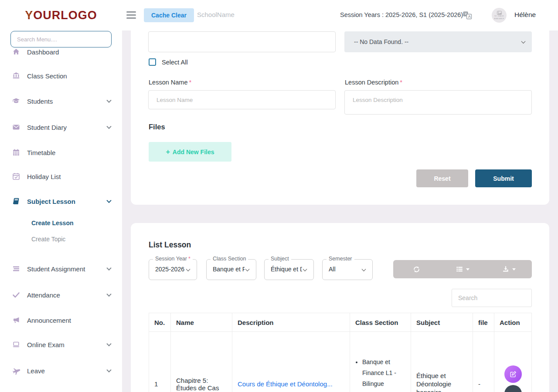  I want to click on sidebar-item-class-section: Class Section, so click(61, 76).